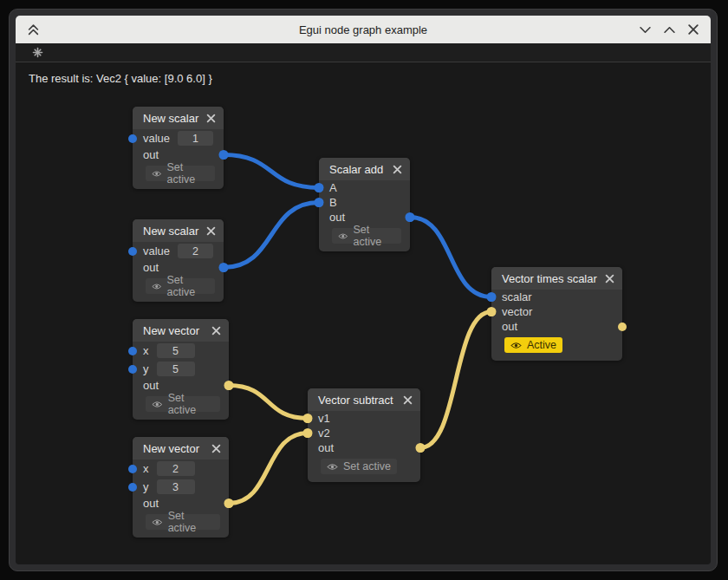  I want to click on row-label: A, so click(333, 187).